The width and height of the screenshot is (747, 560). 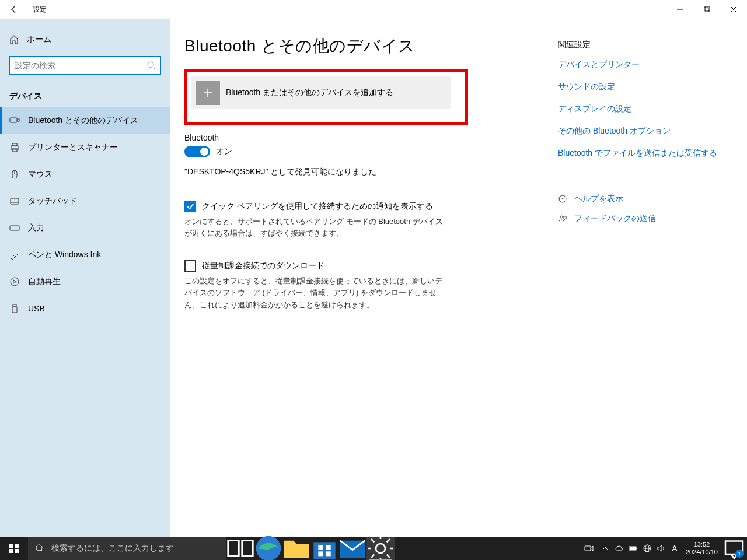 What do you see at coordinates (14, 9) in the screenshot?
I see `back-button` at bounding box center [14, 9].